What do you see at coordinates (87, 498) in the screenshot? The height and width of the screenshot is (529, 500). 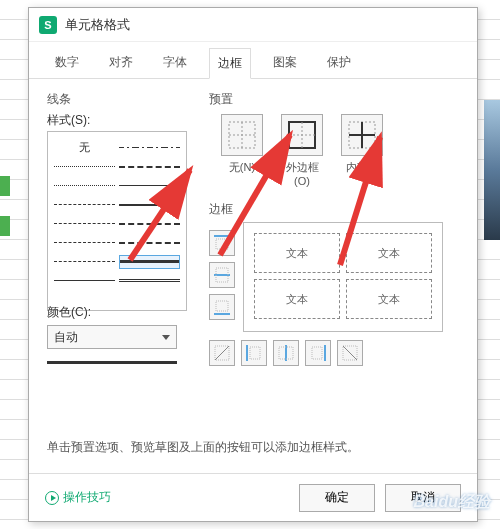 I see `tips-label: 操作技巧` at bounding box center [87, 498].